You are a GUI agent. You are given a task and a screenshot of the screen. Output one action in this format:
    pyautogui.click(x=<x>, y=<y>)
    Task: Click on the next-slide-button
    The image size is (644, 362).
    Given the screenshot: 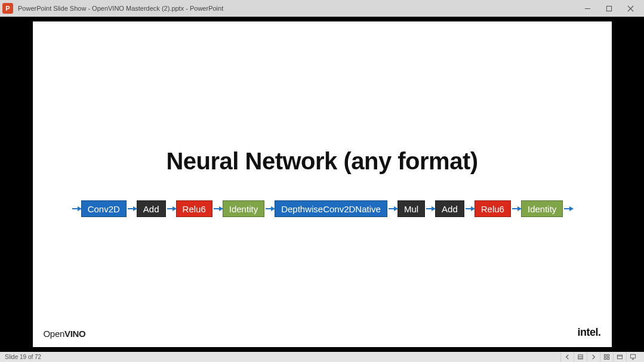 What is the action you would take?
    pyautogui.click(x=593, y=357)
    